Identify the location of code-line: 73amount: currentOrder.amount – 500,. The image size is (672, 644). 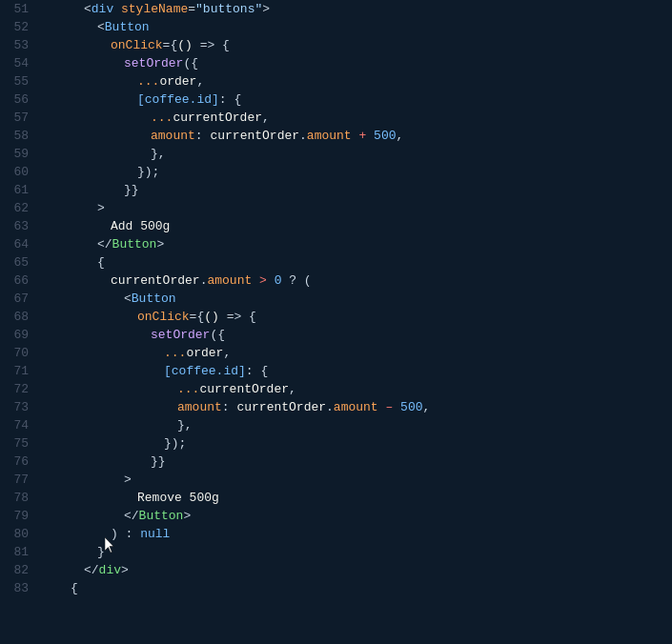
(336, 408).